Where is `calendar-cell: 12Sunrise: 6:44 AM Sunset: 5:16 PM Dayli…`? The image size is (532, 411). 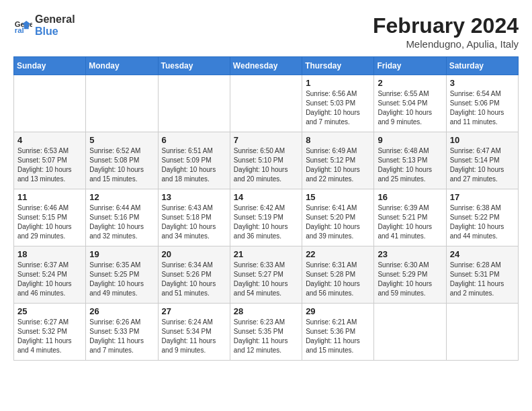 calendar-cell: 12Sunrise: 6:44 AM Sunset: 5:16 PM Dayli… is located at coordinates (122, 218).